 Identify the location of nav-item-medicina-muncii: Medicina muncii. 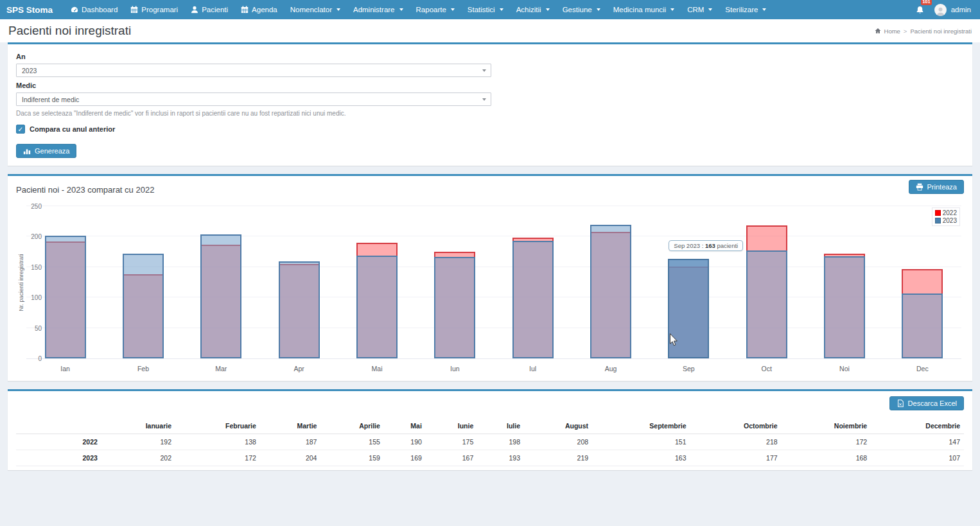
(643, 10).